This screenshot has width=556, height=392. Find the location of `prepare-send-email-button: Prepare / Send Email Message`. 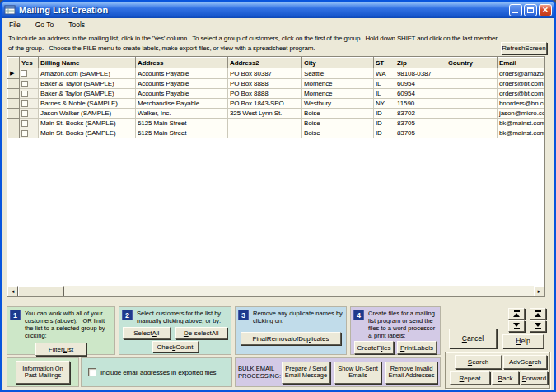

prepare-send-email-button: Prepare / Send Email Message is located at coordinates (306, 372).